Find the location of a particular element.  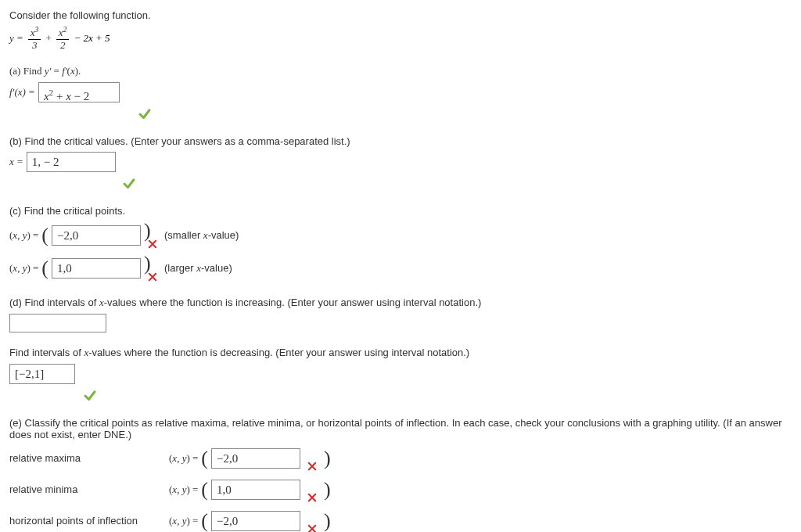

xy-label-e1: (x, y) = is located at coordinates (183, 458).